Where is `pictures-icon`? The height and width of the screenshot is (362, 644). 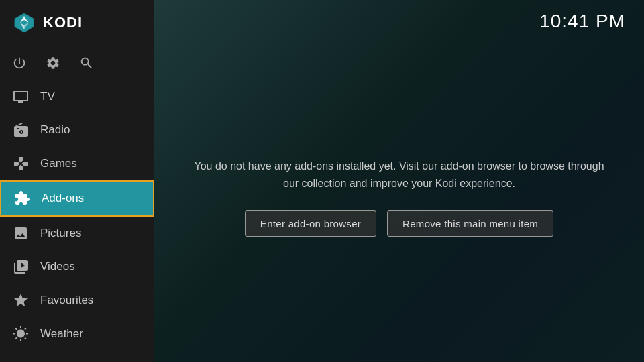
pictures-icon is located at coordinates (21, 233).